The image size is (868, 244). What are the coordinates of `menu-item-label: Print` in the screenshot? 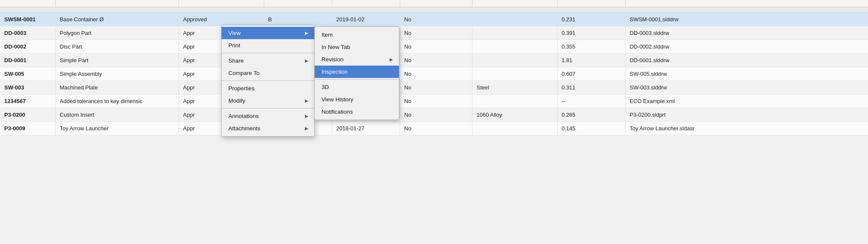 It's located at (234, 45).